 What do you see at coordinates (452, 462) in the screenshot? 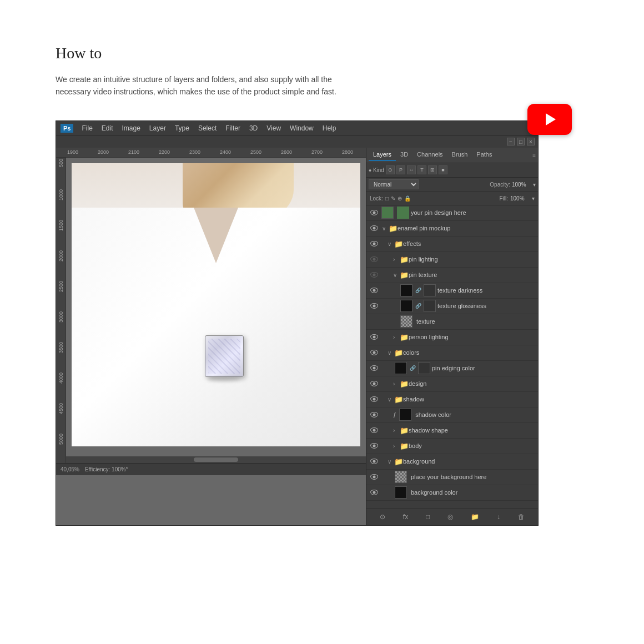
I see `layer-row-17: ∨ 📁 background` at bounding box center [452, 462].